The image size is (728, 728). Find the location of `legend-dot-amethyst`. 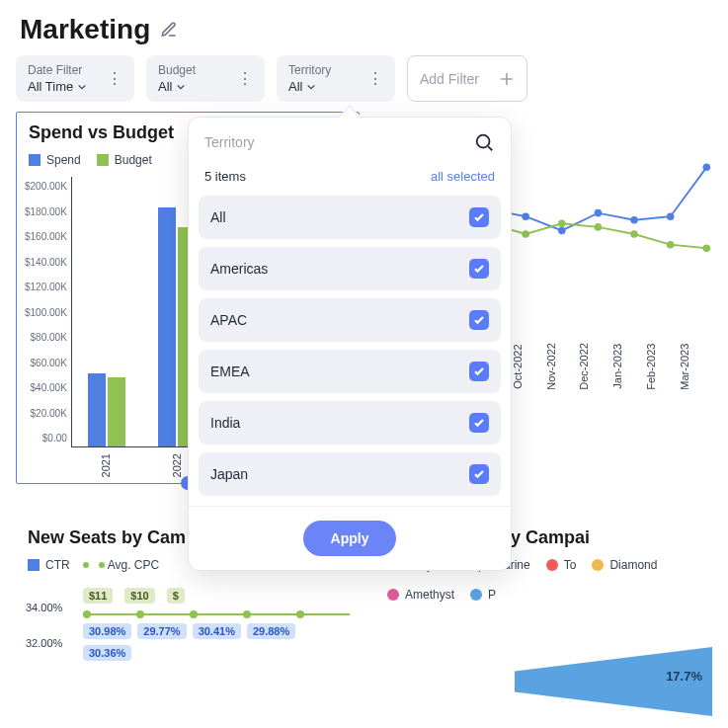

legend-dot-amethyst is located at coordinates (393, 595).